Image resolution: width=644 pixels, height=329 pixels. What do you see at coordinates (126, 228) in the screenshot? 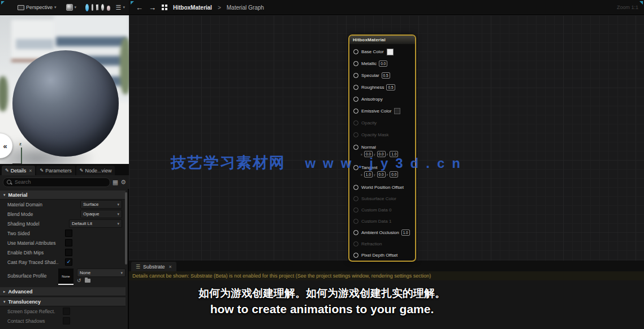
I see `details-scrollbar` at bounding box center [126, 228].